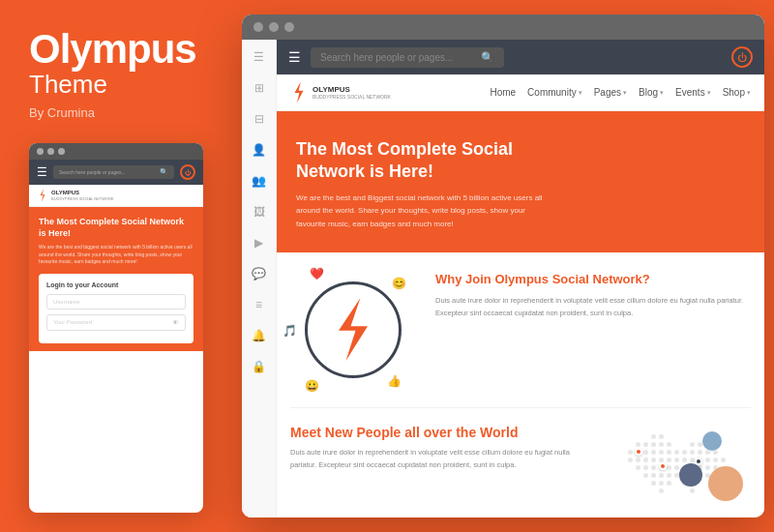  What do you see at coordinates (116, 302) in the screenshot?
I see `mini-username-field: Username` at bounding box center [116, 302].